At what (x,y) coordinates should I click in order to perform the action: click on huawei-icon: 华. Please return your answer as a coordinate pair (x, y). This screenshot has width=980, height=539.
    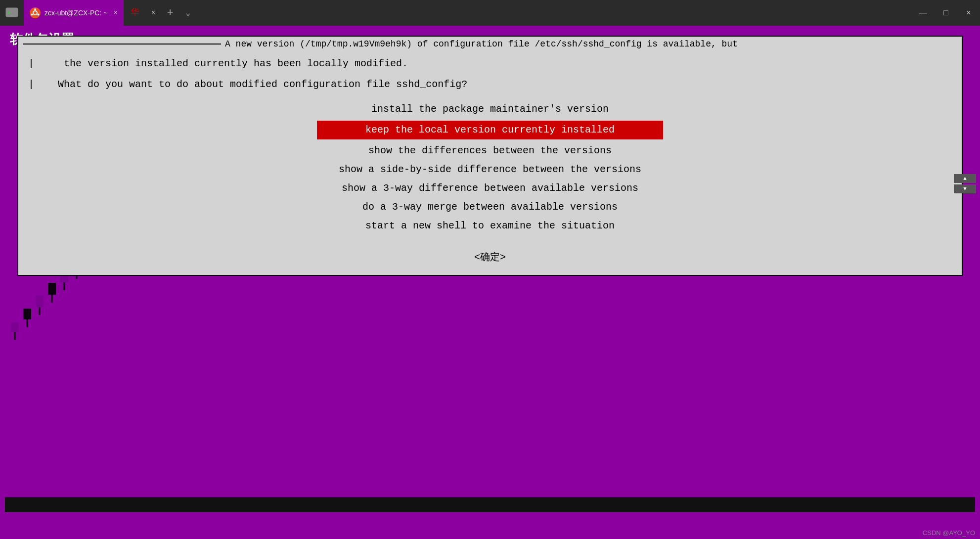
    Looking at the image, I should click on (137, 13).